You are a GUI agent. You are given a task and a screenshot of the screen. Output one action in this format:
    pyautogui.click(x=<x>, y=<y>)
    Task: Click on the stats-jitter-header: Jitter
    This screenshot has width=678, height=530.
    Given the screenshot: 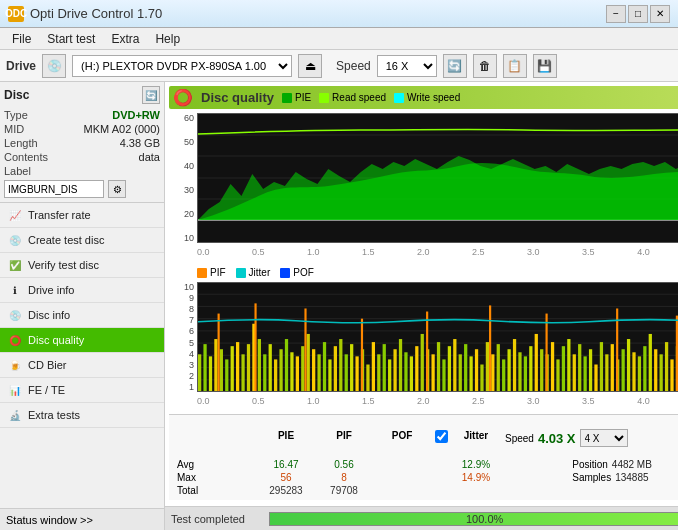 What is the action you would take?
    pyautogui.click(x=476, y=438)
    